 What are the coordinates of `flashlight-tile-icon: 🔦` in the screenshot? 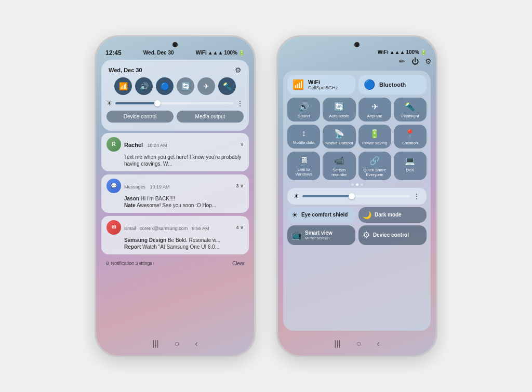 It's located at (410, 107).